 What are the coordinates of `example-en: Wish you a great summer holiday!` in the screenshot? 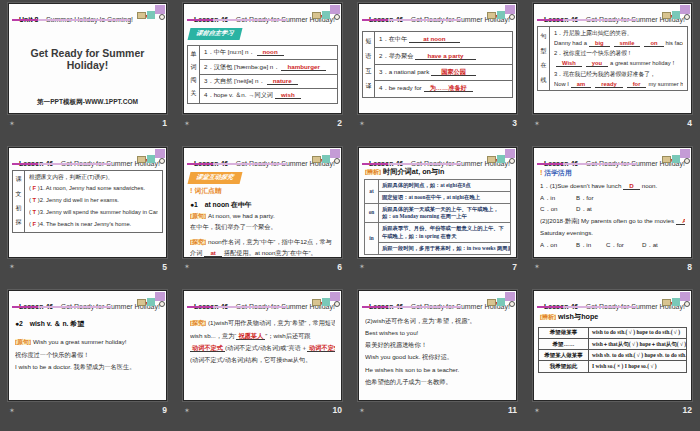 It's located at (80, 342).